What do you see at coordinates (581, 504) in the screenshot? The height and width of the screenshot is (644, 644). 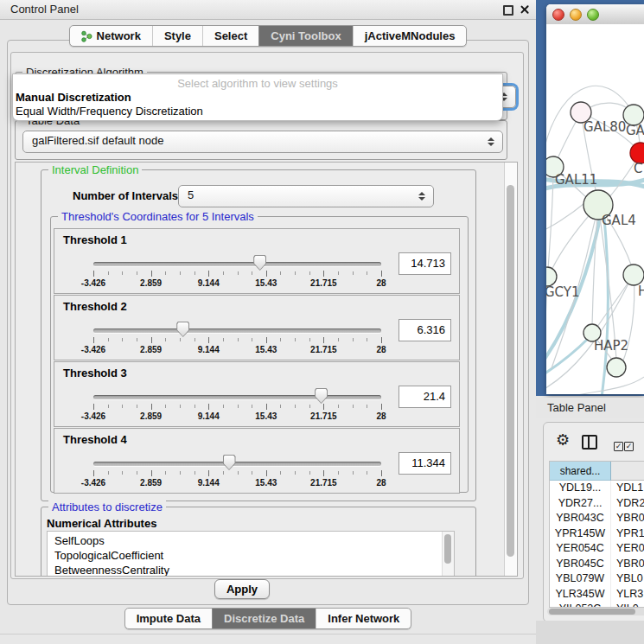 I see `cell-shared-name: YDR27...` at bounding box center [581, 504].